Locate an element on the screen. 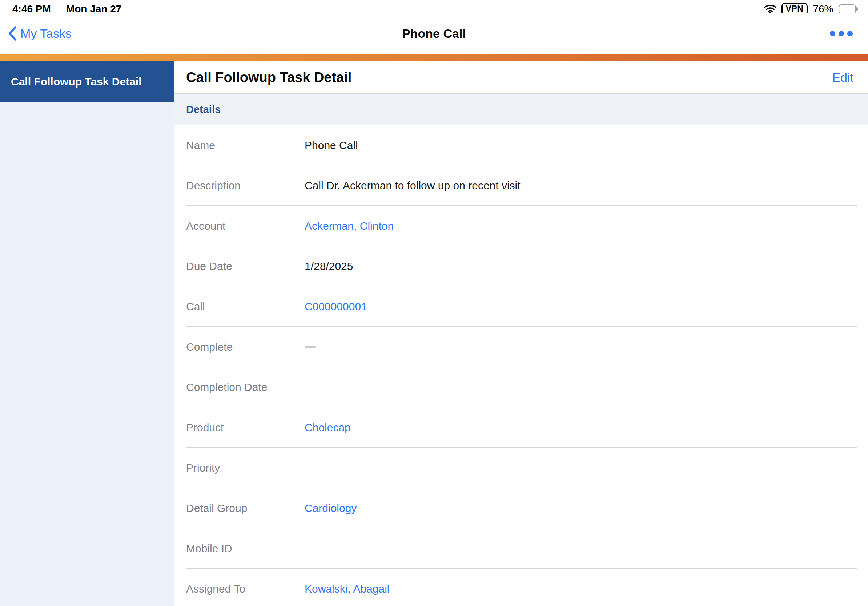  field-label: Mobile ID is located at coordinates (240, 549).